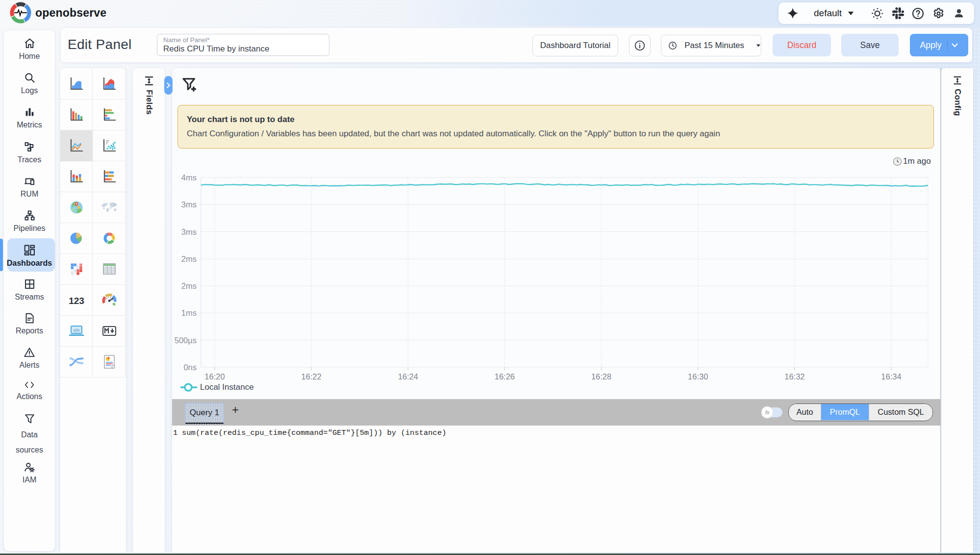 This screenshot has height=555, width=980. Describe the element at coordinates (408, 377) in the screenshot. I see `svg-text: 16:24` at that location.